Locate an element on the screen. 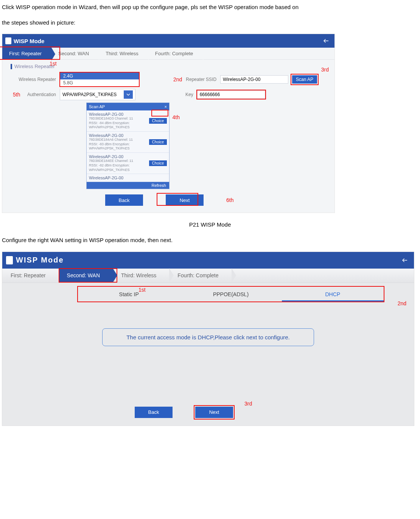  scan-ap-panel: Scan AP × WirelessAP-2G-0078D38DE184D3 C… is located at coordinates (128, 146).